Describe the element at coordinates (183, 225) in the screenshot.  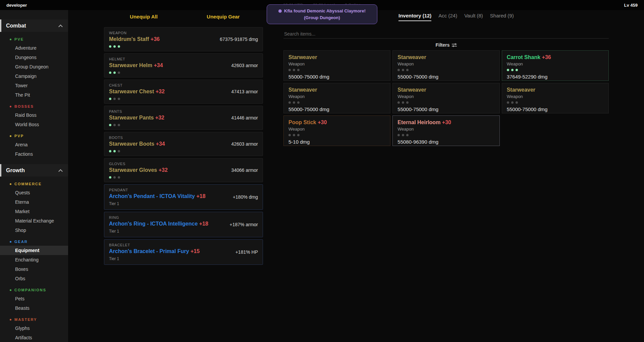
I see `equipped-card-ring: RINGArchon's Ring - ICTOA Intelligence +…` at that location.